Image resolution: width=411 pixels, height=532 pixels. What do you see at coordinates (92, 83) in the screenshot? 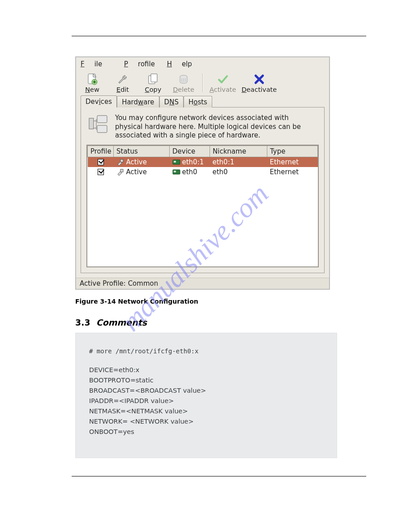
I see `new-button: New` at bounding box center [92, 83].